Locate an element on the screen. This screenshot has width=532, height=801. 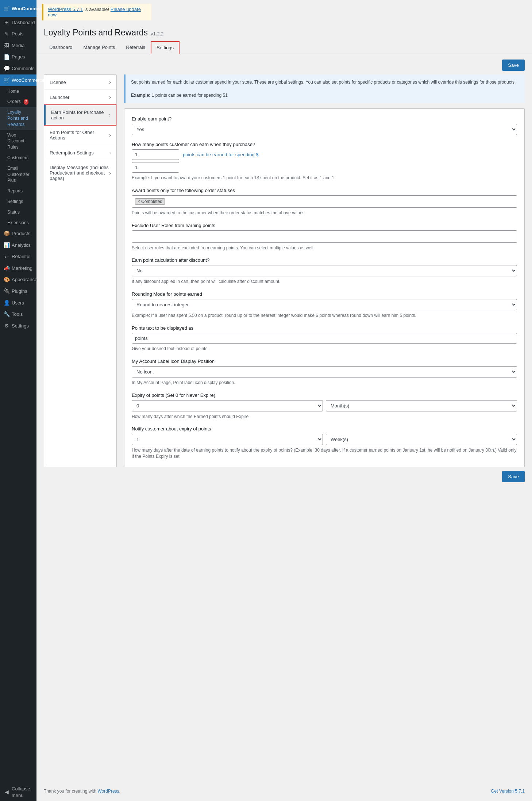
sidebar-item-settings: Settings is located at coordinates (18, 202).